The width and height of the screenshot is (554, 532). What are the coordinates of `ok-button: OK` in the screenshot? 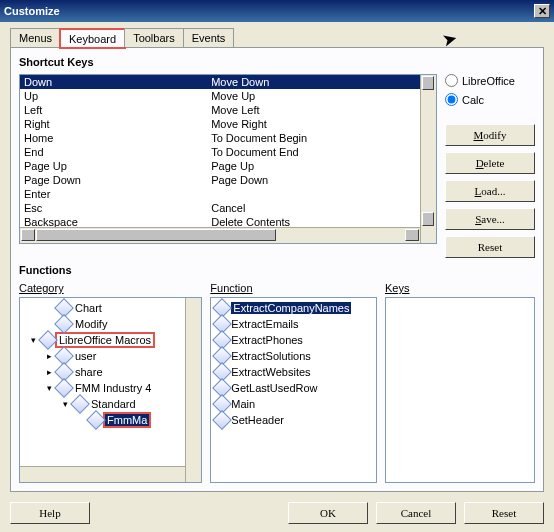 It's located at (328, 513).